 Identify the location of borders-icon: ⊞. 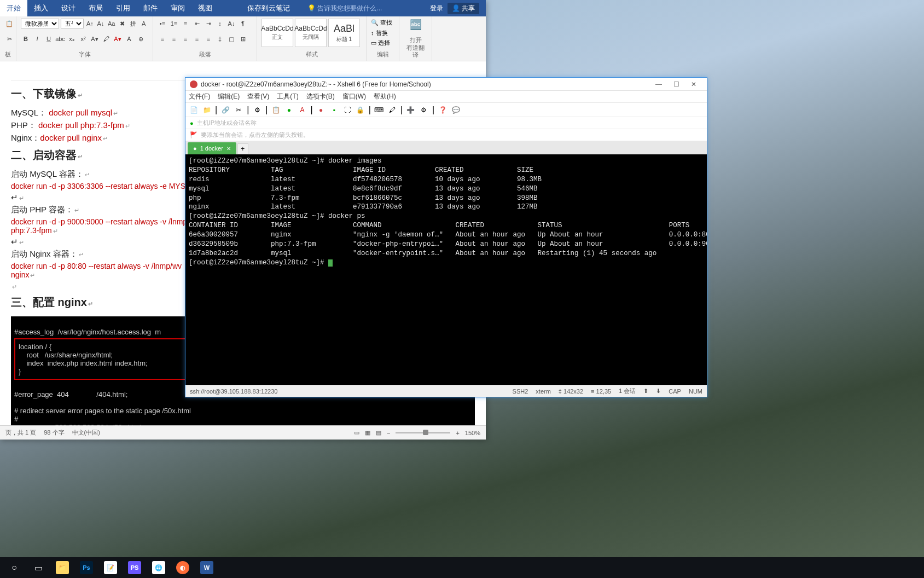
(243, 39).